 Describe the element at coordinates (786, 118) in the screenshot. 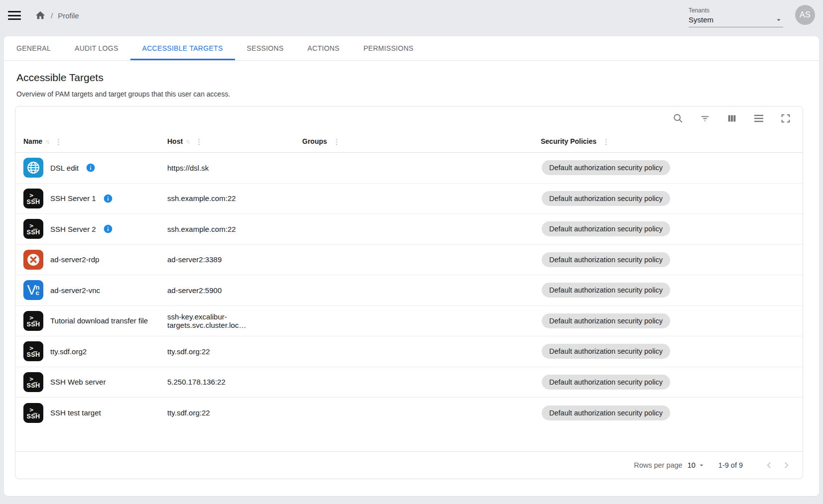

I see `fullscreen-icon` at that location.